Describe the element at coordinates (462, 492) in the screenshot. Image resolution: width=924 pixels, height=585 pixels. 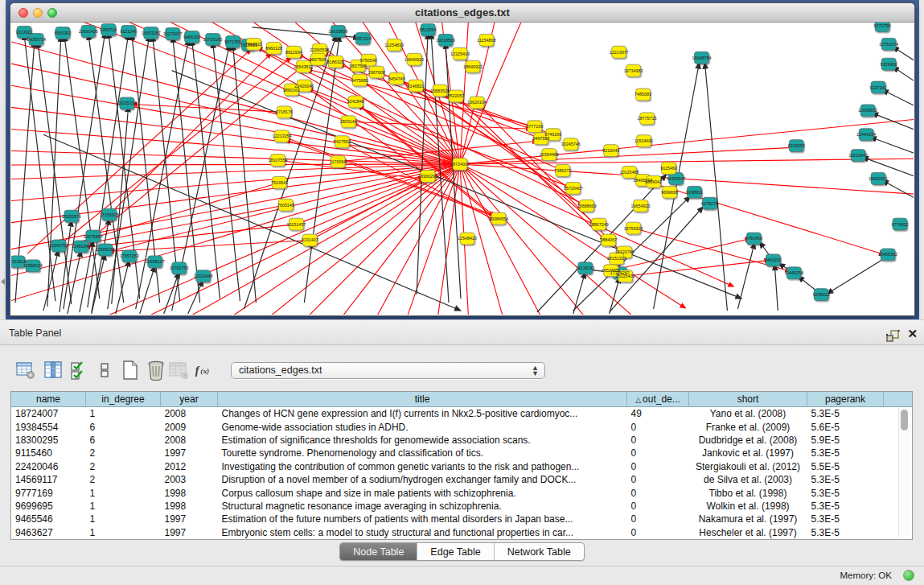
I see `table-row: 977716911998Corpus callosum shape and si…` at that location.